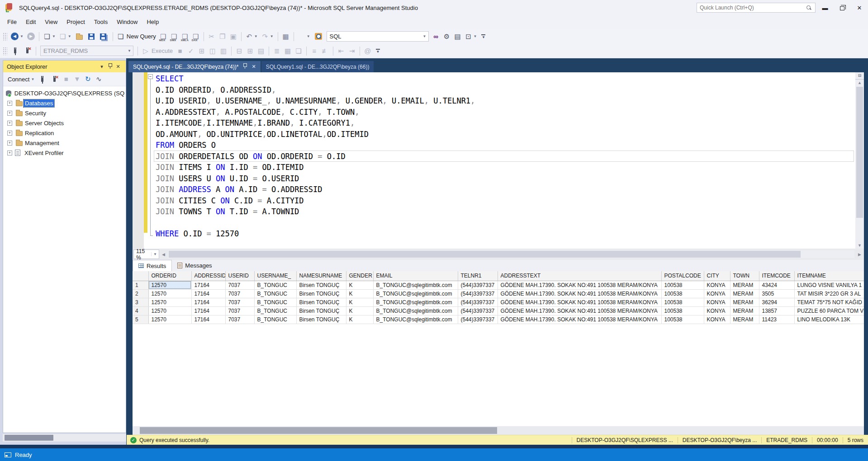 The width and height of the screenshot is (868, 461). I want to click on sql-type-combo: SQL▼, so click(378, 36).